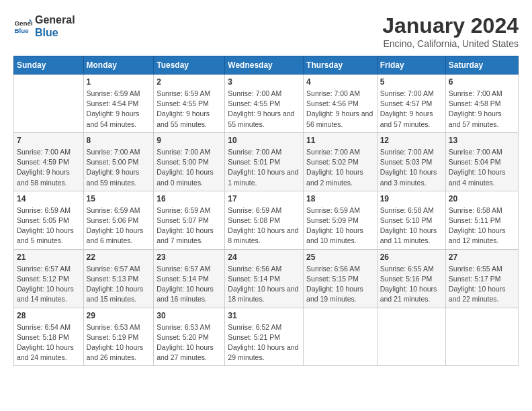  Describe the element at coordinates (482, 278) in the screenshot. I see `calendar-cell: 27Sunrise: 6:55 AMSunset: 5:17 PMDayligh…` at that location.